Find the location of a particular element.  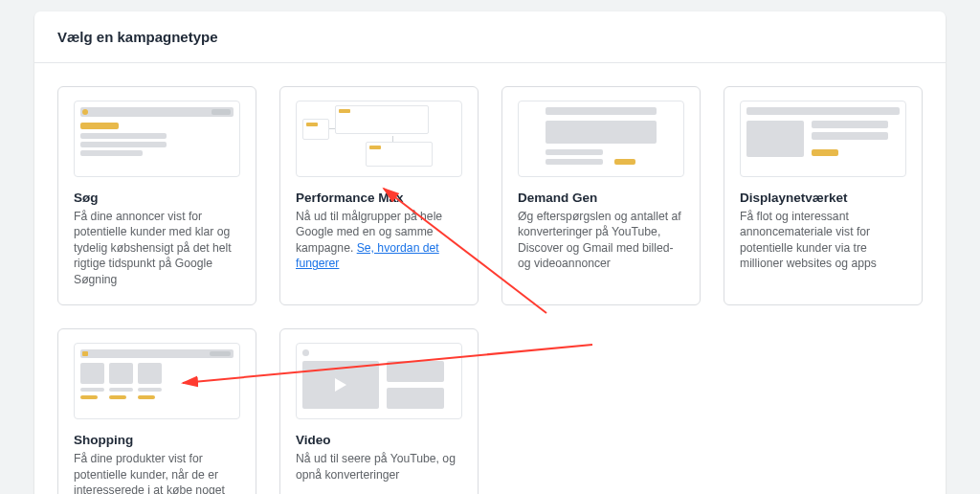

card-title: Shopping is located at coordinates (157, 440).